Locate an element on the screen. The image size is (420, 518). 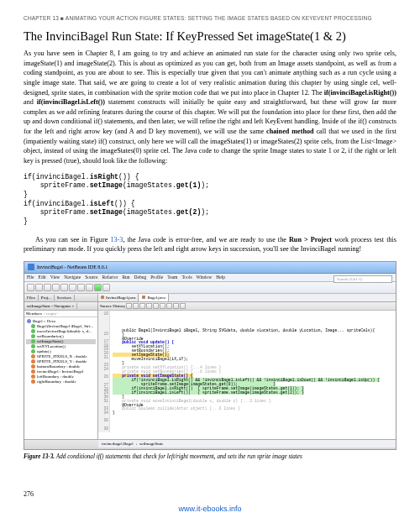
editor-tab-invincibagel: InvinciBagel.java is located at coordinates (118, 297).